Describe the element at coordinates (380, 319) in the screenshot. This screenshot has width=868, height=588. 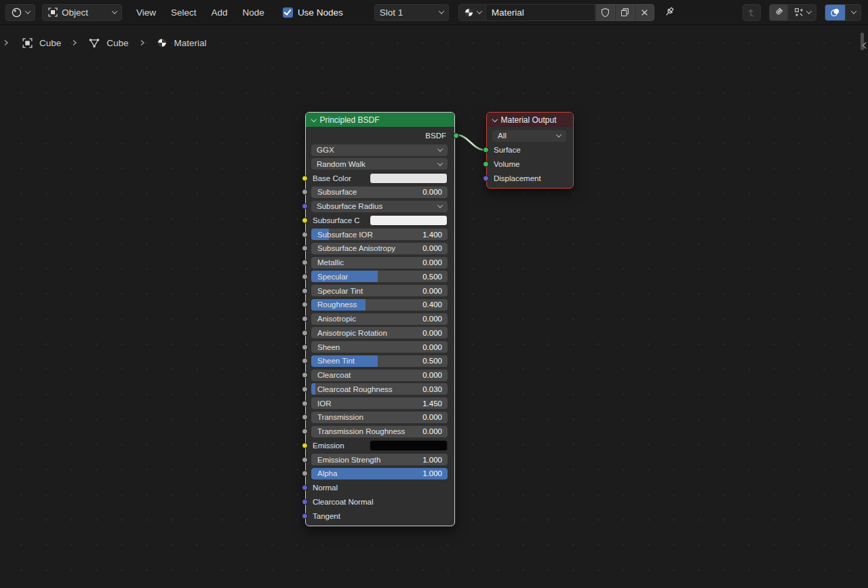
I see `node-principled-bsdf: Principled BSDF BSDFGGXRandom WalkBase C…` at that location.